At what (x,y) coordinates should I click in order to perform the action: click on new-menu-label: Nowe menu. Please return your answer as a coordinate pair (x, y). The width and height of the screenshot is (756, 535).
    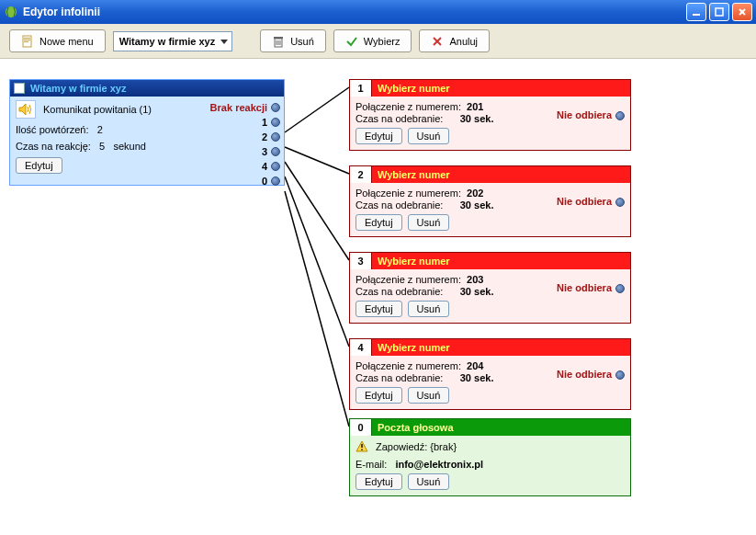
    Looking at the image, I should click on (66, 41).